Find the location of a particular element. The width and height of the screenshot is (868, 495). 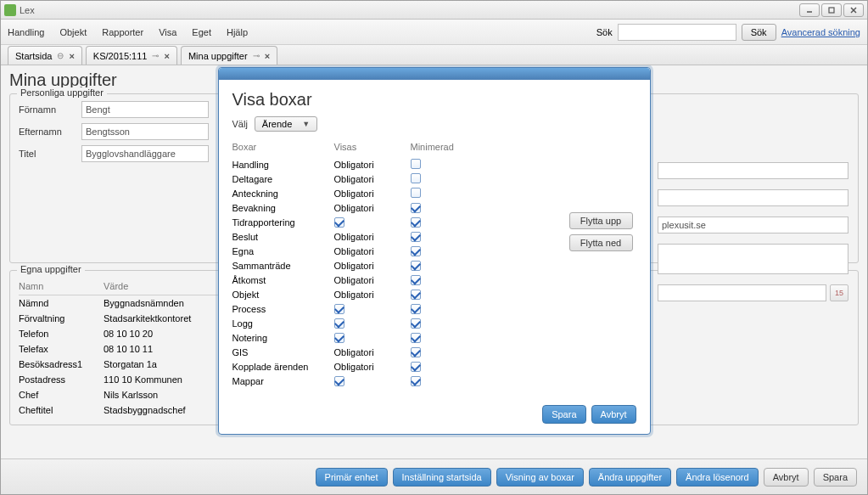

list-item: HandlingObligatori is located at coordinates (434, 165).